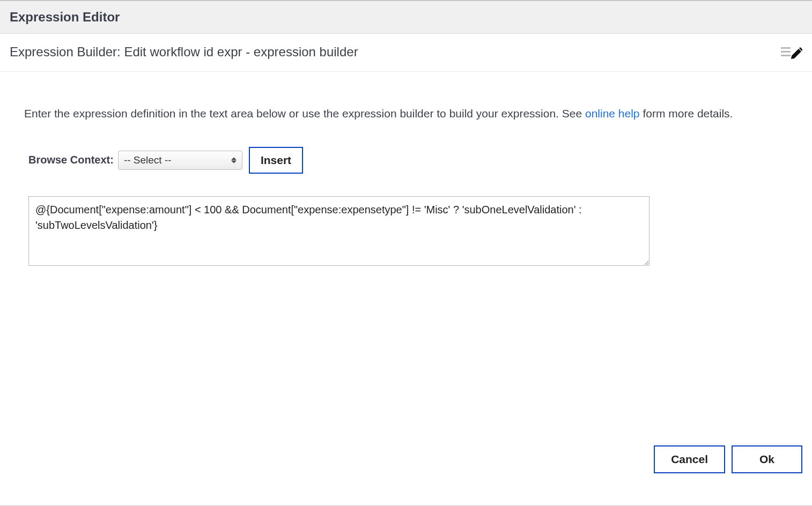 This screenshot has width=812, height=506. What do you see at coordinates (406, 17) in the screenshot?
I see `dialog-title: Expression Editor` at bounding box center [406, 17].